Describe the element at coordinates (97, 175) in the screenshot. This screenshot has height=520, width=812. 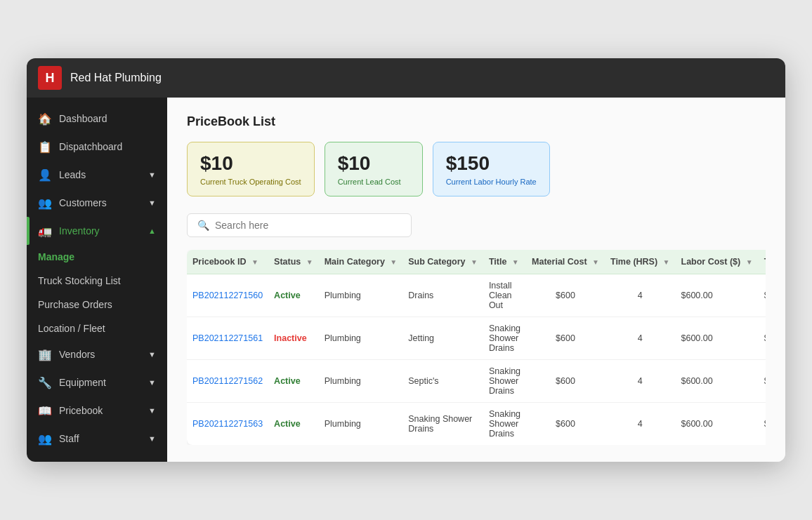
I see `sidebar-item-leads: 👤 Leads ▼` at that location.